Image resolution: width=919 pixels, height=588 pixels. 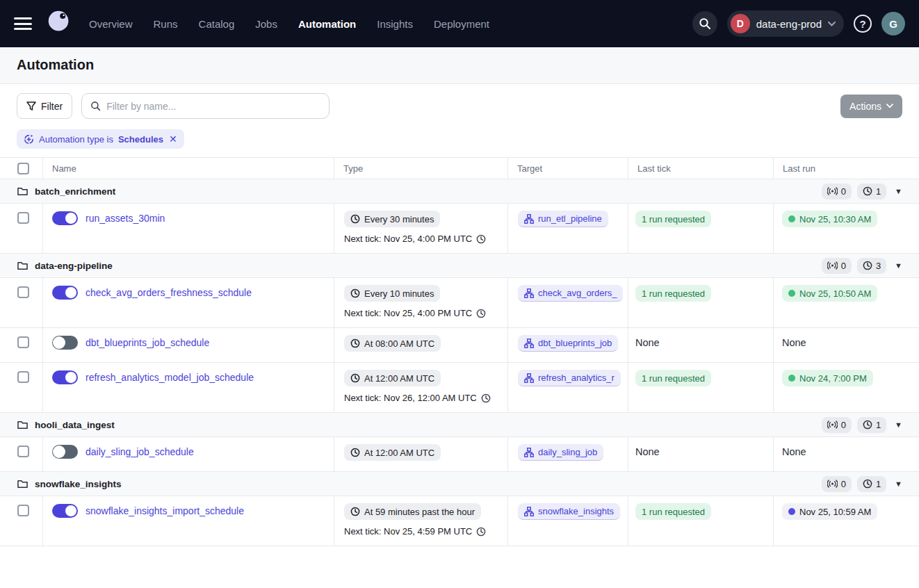 What do you see at coordinates (31, 106) in the screenshot?
I see `funnel-icon` at bounding box center [31, 106].